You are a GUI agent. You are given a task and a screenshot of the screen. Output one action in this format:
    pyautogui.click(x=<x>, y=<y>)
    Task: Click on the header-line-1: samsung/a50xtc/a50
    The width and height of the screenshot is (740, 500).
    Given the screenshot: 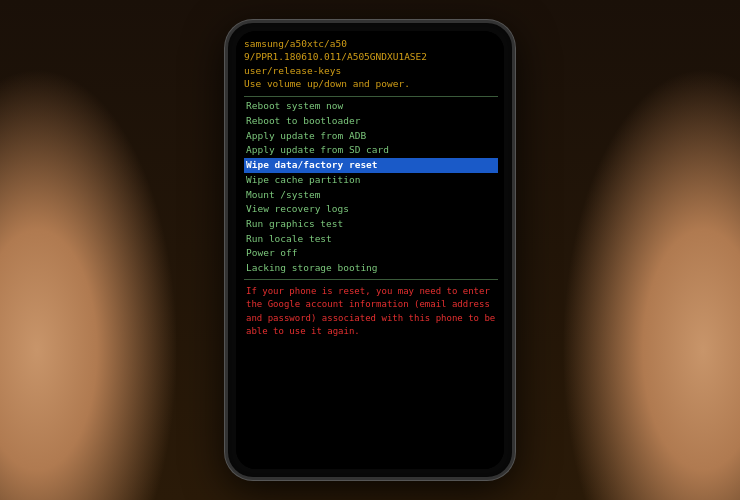 What is the action you would take?
    pyautogui.click(x=371, y=44)
    